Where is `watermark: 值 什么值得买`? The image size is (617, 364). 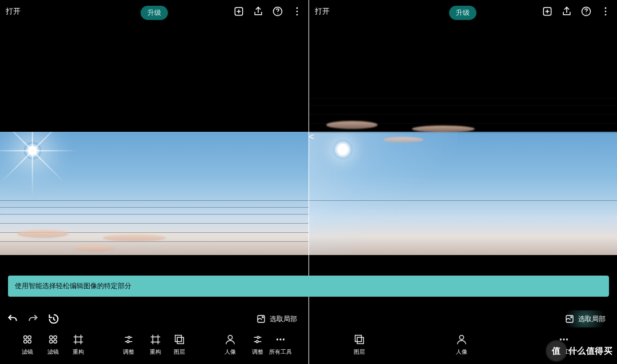 watermark: 值 什么值得买 is located at coordinates (580, 351).